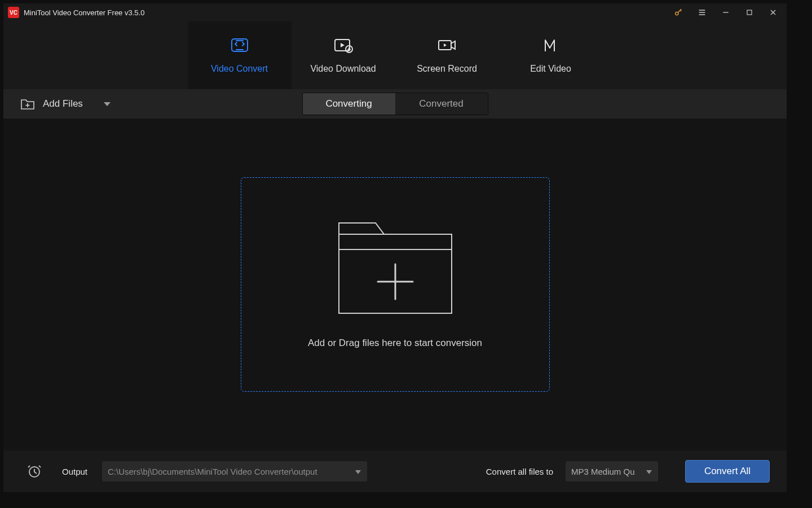 The width and height of the screenshot is (812, 508). What do you see at coordinates (726, 12) in the screenshot?
I see `minimize-icon` at bounding box center [726, 12].